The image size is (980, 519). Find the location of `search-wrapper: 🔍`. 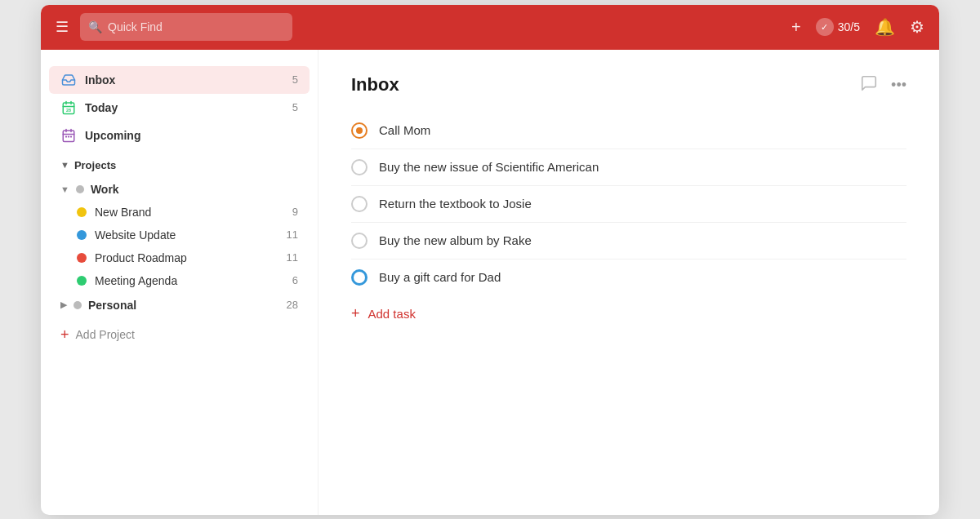

search-wrapper: 🔍 is located at coordinates (186, 27).